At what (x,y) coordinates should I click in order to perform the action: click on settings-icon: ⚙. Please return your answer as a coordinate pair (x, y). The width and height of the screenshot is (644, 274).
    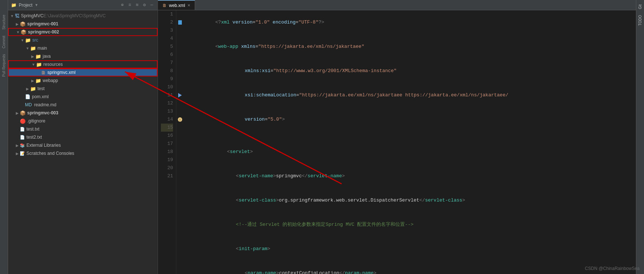
    Looking at the image, I should click on (144, 5).